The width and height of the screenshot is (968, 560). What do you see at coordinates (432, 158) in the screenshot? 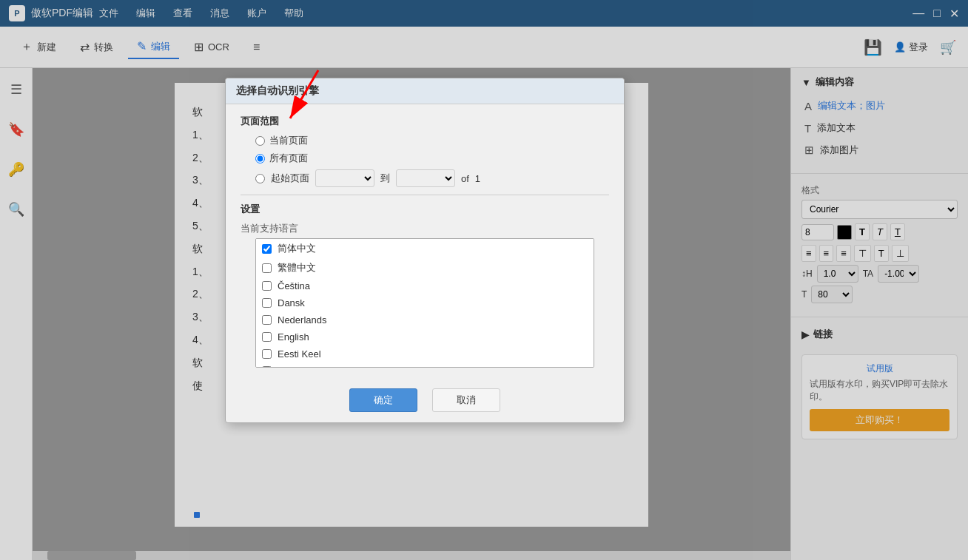
I see `radio-all-pages: 所有页面` at bounding box center [432, 158].